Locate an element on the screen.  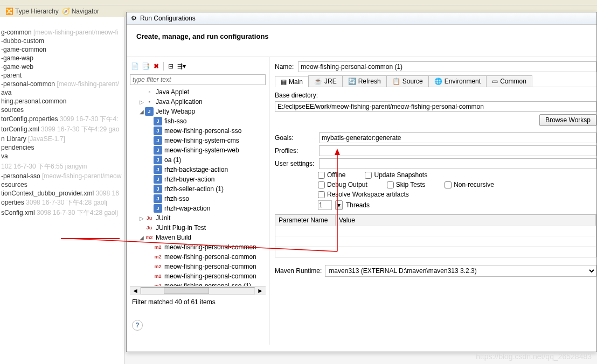
tree-node: ▷JuJUnit is located at coordinates (198, 218).